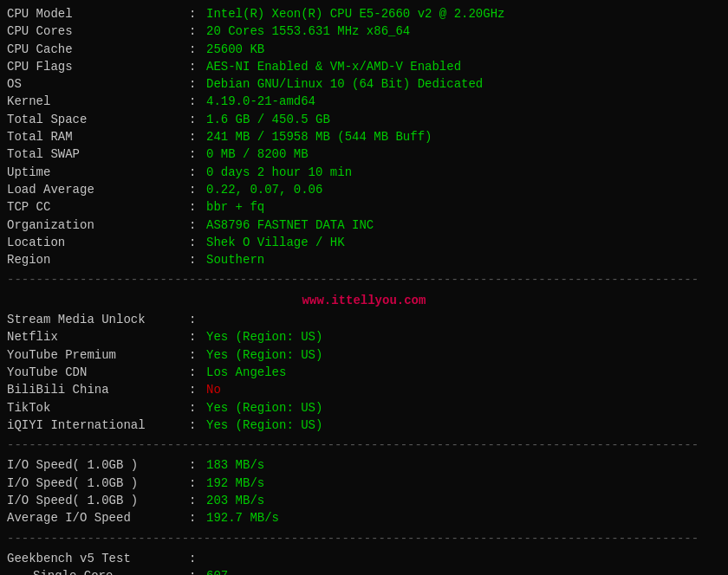 The width and height of the screenshot is (728, 575). I want to click on avg-io-speed-label: Average I/O Speed, so click(98, 518).